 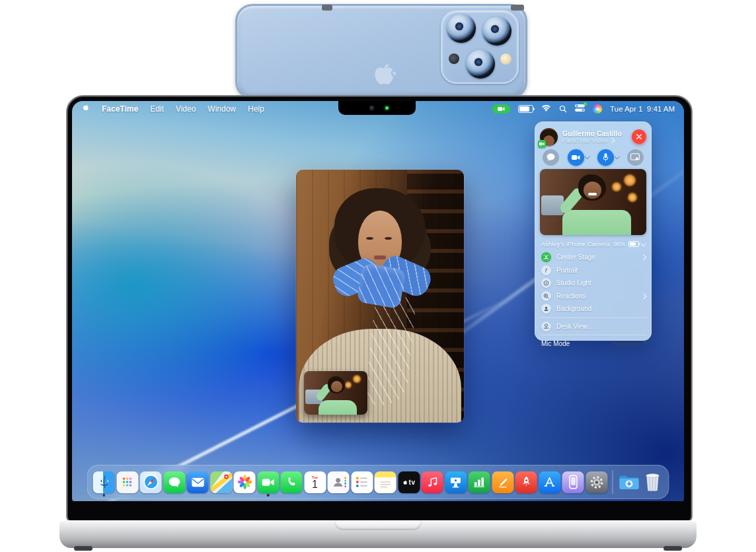 I want to click on dock-system-settings, so click(x=596, y=482).